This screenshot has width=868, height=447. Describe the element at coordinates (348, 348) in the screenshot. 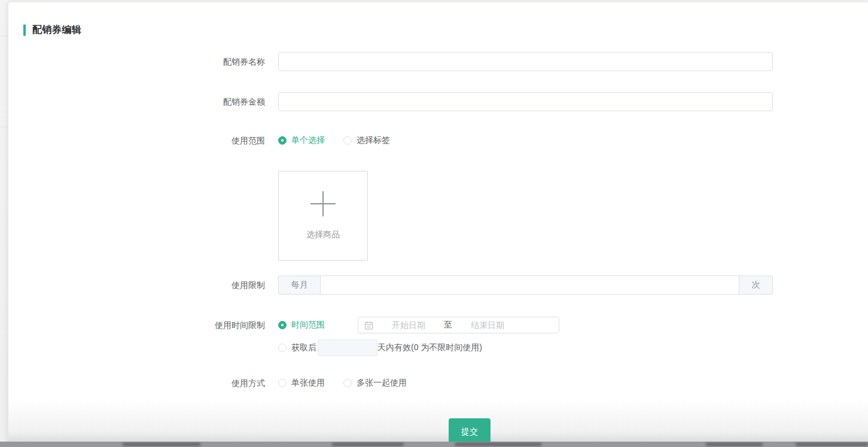

I see `valid-days-input` at that location.